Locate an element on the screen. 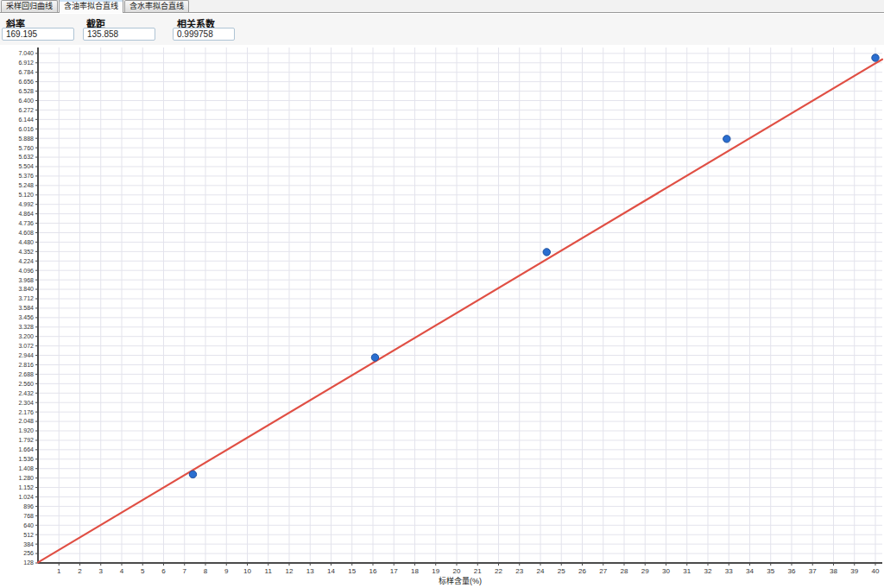 Image resolution: width=884 pixels, height=588 pixels. x-tick-label: 7 is located at coordinates (185, 572).